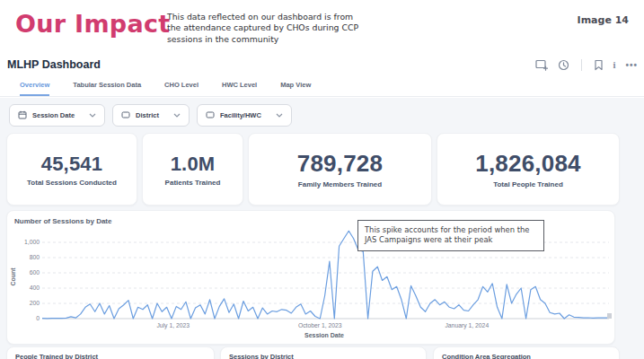 This screenshot has width=644, height=359. What do you see at coordinates (57, 115) in the screenshot?
I see `filter-session-date: Session Date` at bounding box center [57, 115].